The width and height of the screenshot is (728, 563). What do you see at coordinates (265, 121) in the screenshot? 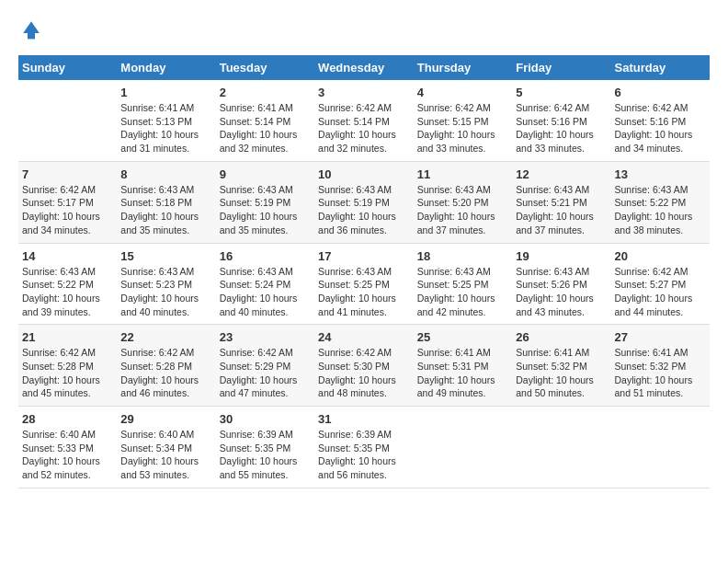
I see `calendar-cell: 2Sunrise: 6:41 AMSunset: 5:14 PMDaylight…` at bounding box center [265, 121].